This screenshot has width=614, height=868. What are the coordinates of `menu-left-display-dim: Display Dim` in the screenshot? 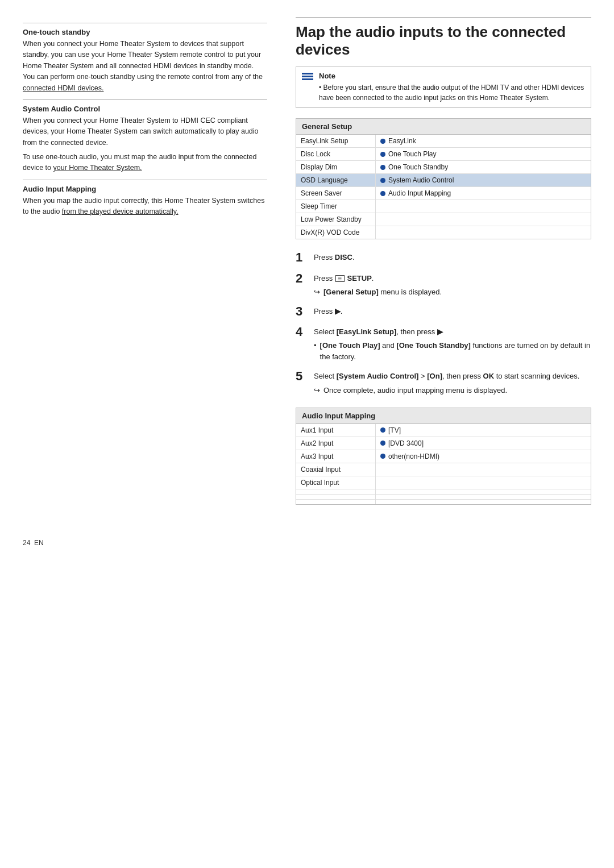 It's located at (336, 167).